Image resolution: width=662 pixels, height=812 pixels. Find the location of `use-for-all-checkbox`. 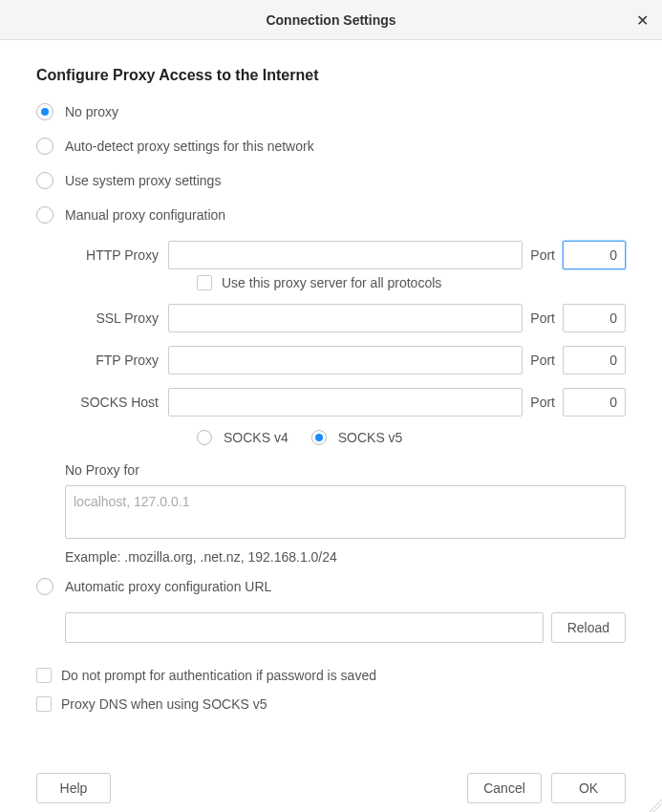

use-for-all-checkbox is located at coordinates (204, 283).